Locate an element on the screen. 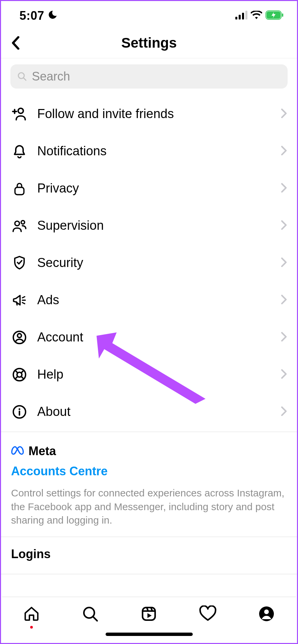 This screenshot has width=298, height=644. notification-dot-icon is located at coordinates (32, 627).